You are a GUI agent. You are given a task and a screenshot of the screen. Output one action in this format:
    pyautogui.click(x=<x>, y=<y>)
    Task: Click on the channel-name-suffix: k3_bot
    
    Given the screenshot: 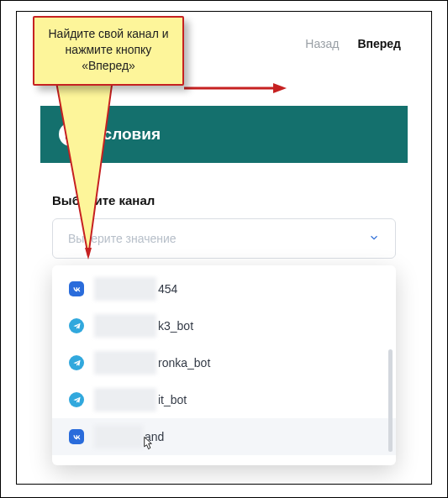 What is the action you would take?
    pyautogui.click(x=176, y=326)
    